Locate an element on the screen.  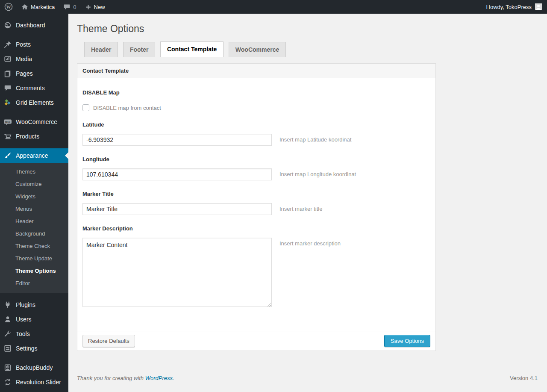
woocommerce-badge-icon: Woo is located at coordinates (8, 122).